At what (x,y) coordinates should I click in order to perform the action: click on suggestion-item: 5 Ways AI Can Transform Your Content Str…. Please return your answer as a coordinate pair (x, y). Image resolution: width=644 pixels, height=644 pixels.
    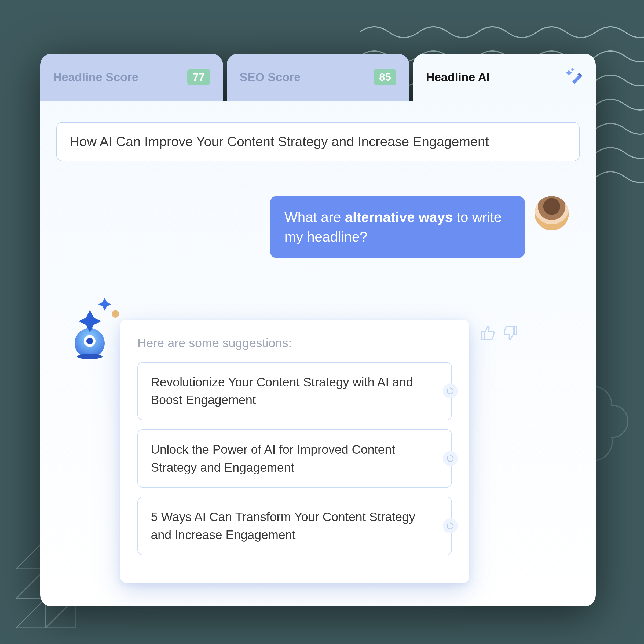
    Looking at the image, I should click on (295, 526).